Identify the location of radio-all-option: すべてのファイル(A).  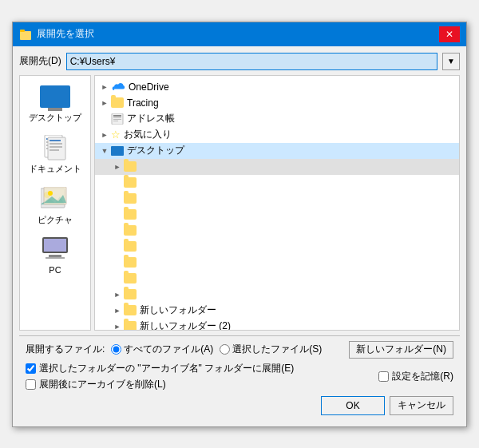
(162, 350).